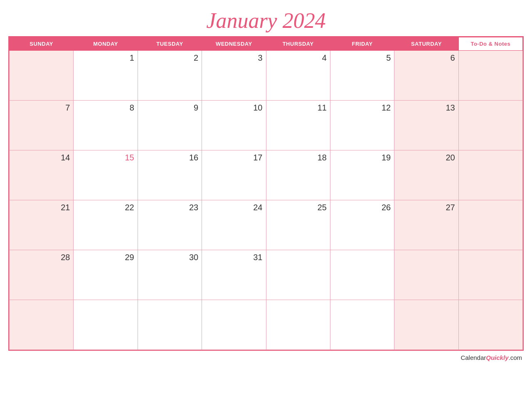 Image resolution: width=532 pixels, height=411 pixels. I want to click on day-number-0-3: 3, so click(234, 58).